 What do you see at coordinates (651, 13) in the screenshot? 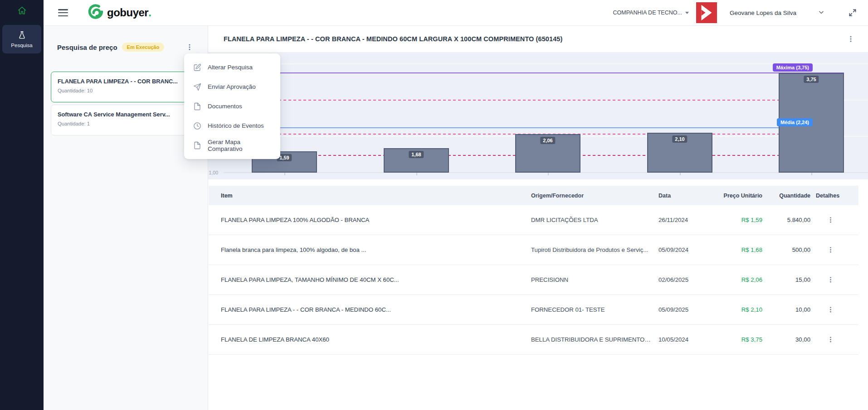
I see `company-selector: COMPANHIA DE TECNO...` at bounding box center [651, 13].